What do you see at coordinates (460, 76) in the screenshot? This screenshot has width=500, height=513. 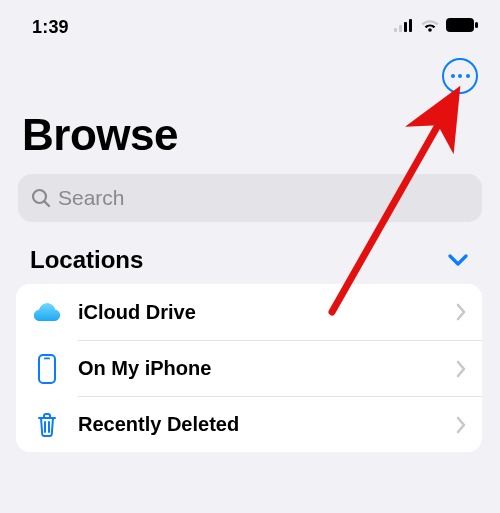 I see `more-button` at bounding box center [460, 76].